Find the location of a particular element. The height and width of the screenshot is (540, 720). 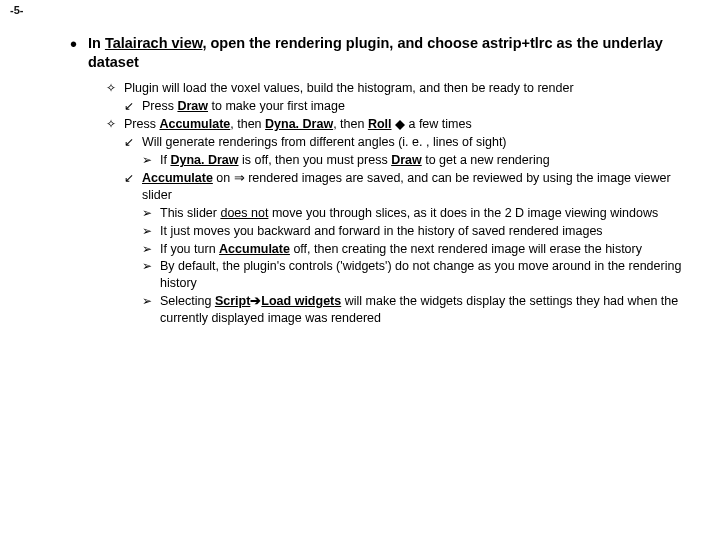

l1b-sub2-s5: ➢ Selecting Script➔Load widgets will mak… is located at coordinates (418, 310).